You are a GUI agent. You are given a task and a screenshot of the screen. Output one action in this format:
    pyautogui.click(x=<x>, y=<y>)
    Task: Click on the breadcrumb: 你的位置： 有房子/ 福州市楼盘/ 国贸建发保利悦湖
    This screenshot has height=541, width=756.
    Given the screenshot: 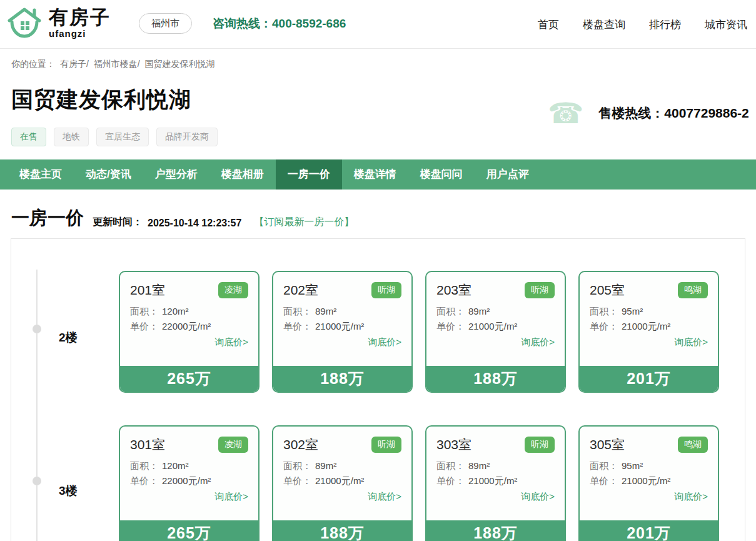 What is the action you would take?
    pyautogui.click(x=114, y=64)
    